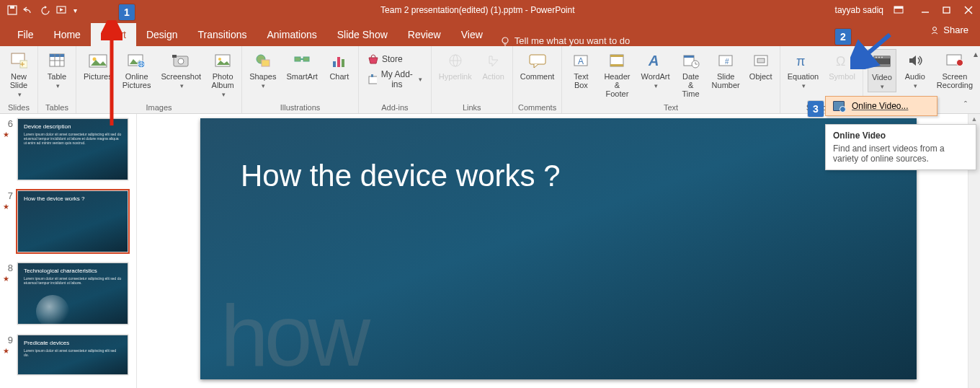 The image size is (980, 388). What do you see at coordinates (69, 221) in the screenshot?
I see `thumbnail-slot-7: 7 ★ How the device works ?` at bounding box center [69, 221].